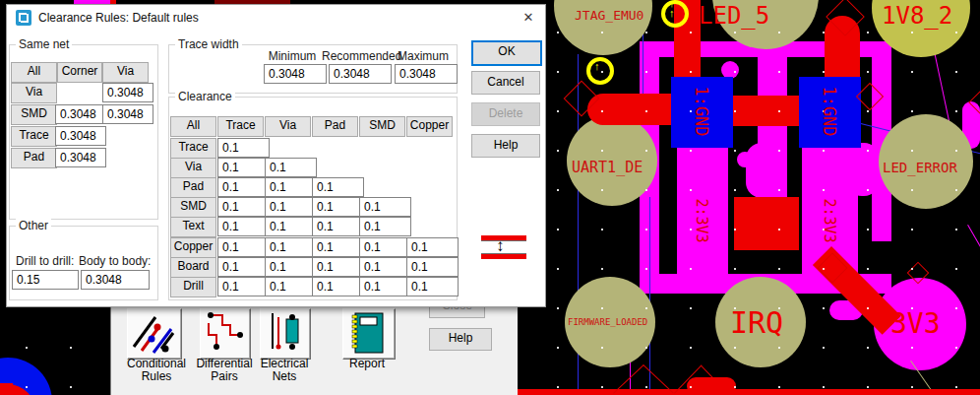 The height and width of the screenshot is (395, 980). What do you see at coordinates (672, 14) in the screenshot?
I see `via-arrow-icon: ↑` at bounding box center [672, 14].